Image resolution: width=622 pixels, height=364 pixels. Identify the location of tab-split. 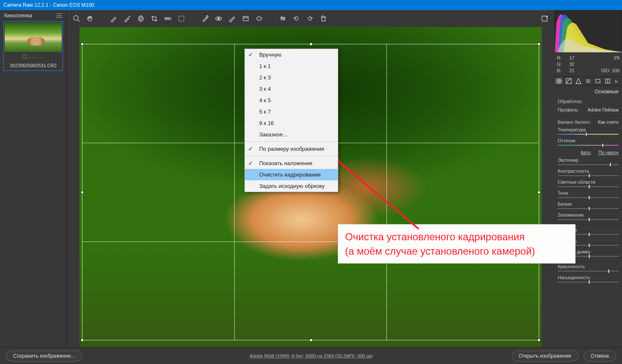
(598, 81).